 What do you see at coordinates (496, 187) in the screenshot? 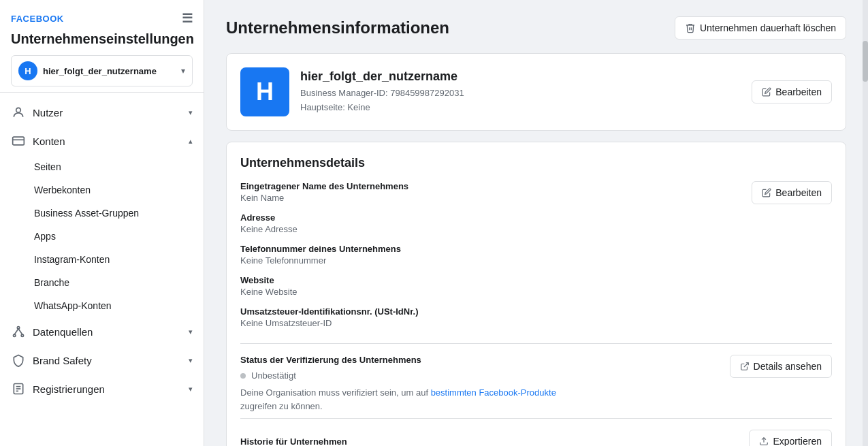
I see `detail-label-name: Eingetragener Name des Unternehmens` at bounding box center [496, 187].